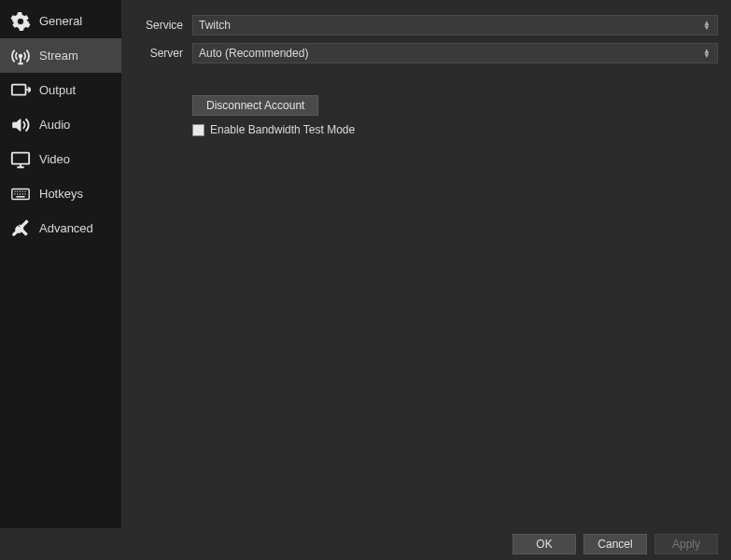  What do you see at coordinates (282, 130) in the screenshot?
I see `bandwidth-test-label: Enable Bandwidth Test Mode` at bounding box center [282, 130].